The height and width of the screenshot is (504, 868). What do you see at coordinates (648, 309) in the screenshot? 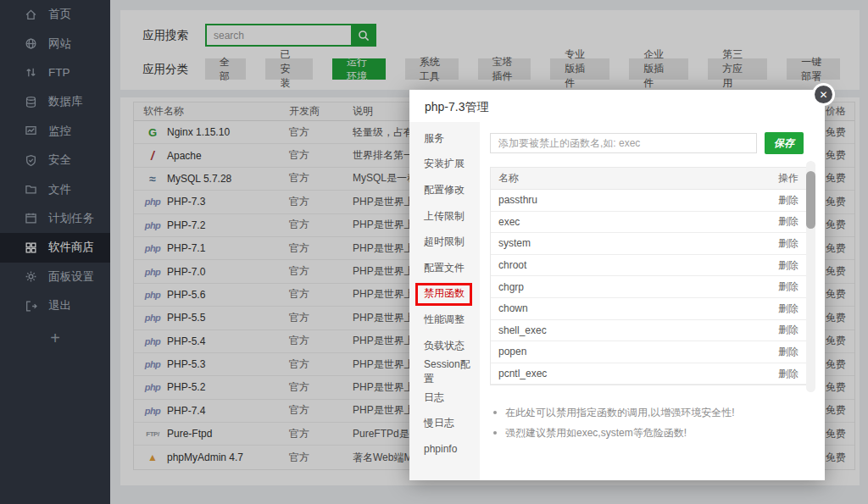
I see `function-row: chown 删除` at bounding box center [648, 309].